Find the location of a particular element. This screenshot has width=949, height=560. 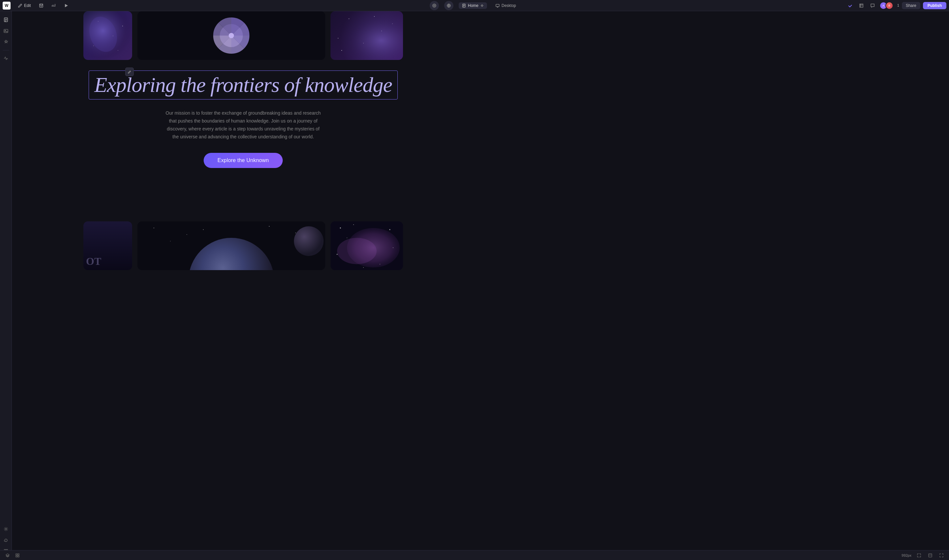

edit-pencil-button is located at coordinates (129, 72).